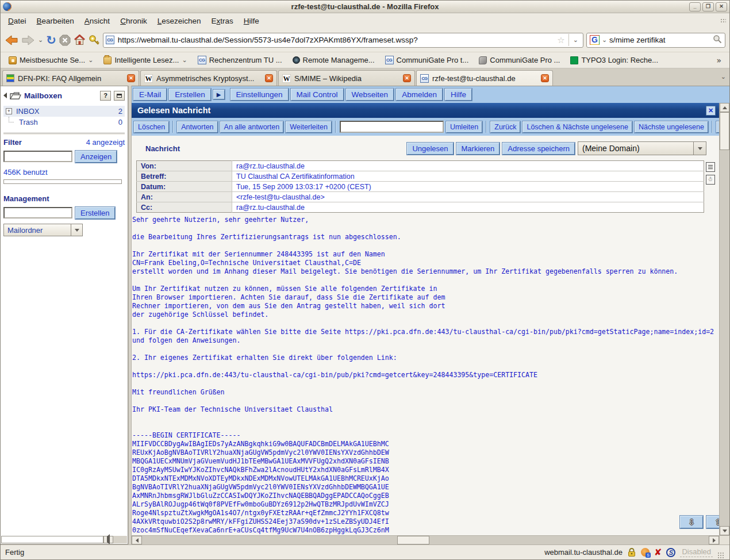  Describe the element at coordinates (94, 40) in the screenshot. I see `key-icon` at that location.